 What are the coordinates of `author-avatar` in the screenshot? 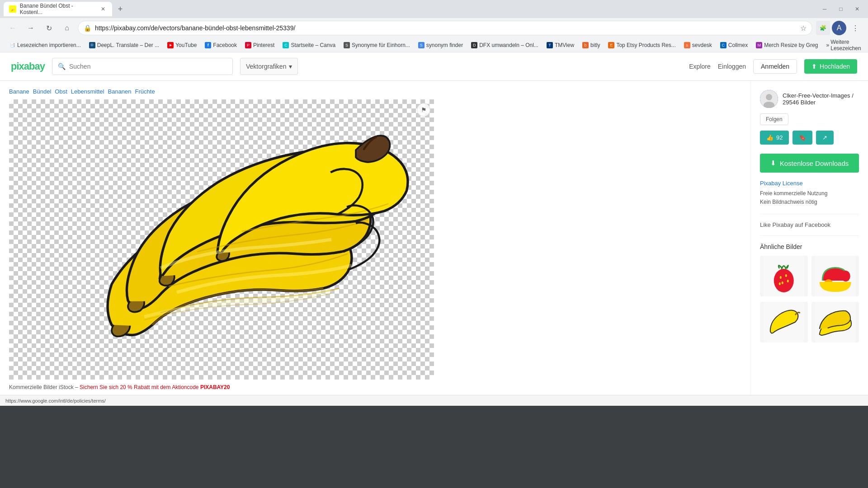 It's located at (769, 99).